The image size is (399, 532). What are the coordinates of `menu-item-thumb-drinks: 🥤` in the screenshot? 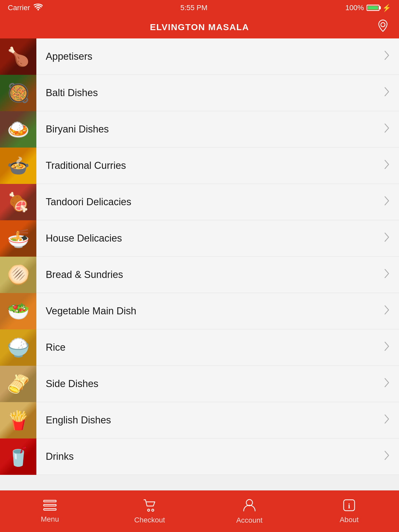 It's located at (18, 457).